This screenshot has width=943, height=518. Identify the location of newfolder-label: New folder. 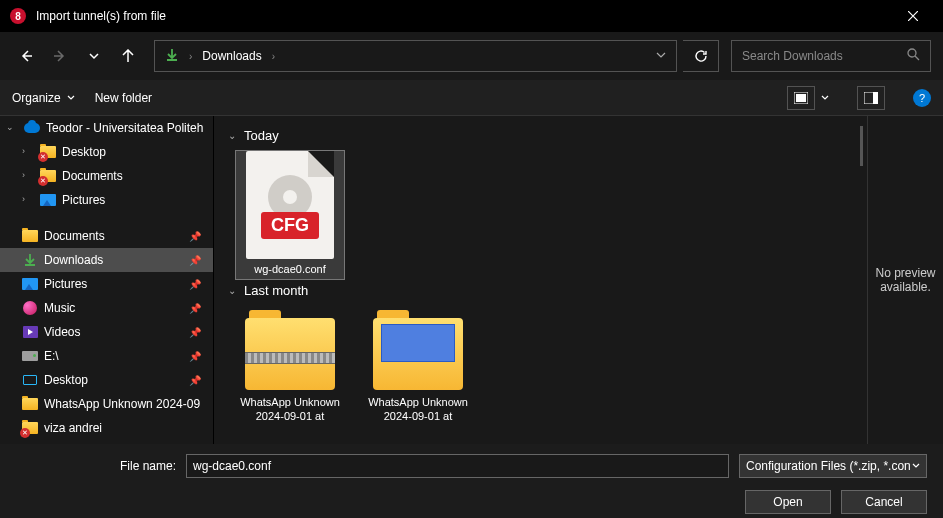
(124, 98).